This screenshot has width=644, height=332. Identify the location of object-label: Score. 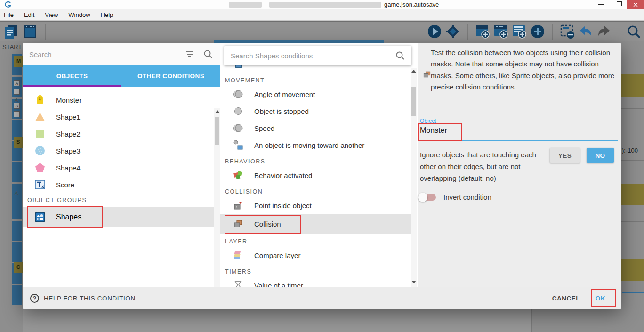
(65, 185).